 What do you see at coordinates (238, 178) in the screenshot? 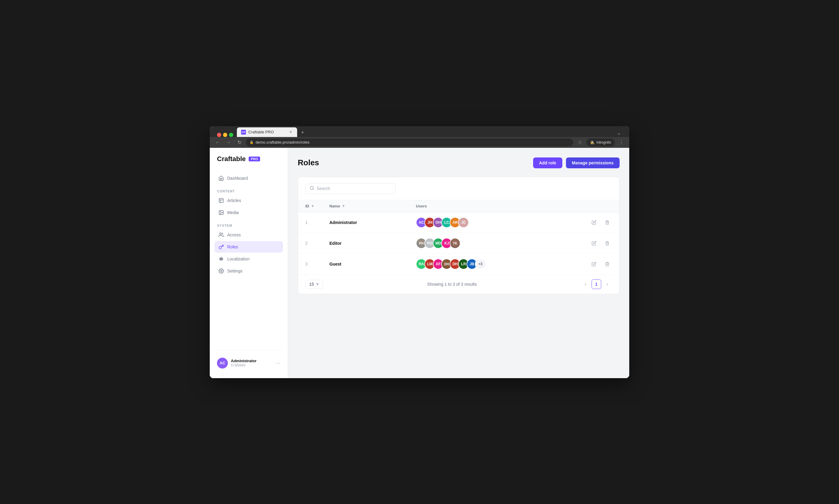
I see `sidebar-item-label-dashboard: Dashboard` at bounding box center [238, 178].